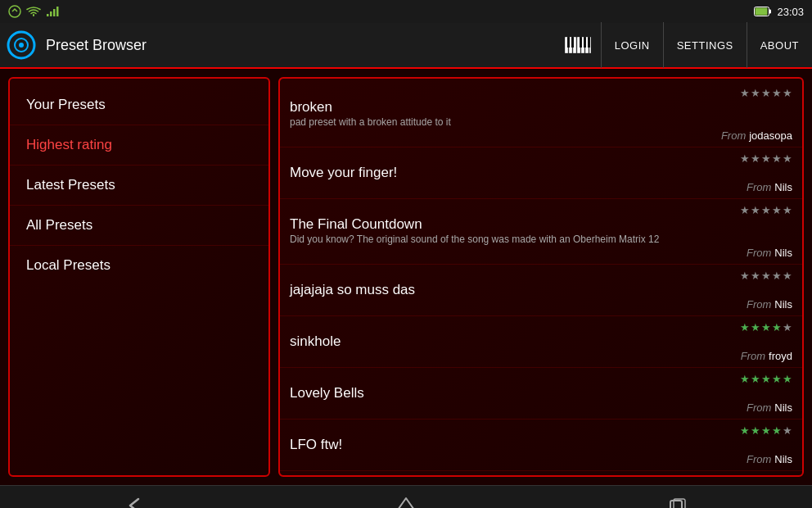 Image resolution: width=812 pixels, height=508 pixels. What do you see at coordinates (139, 265) in the screenshot?
I see `menu-item-local-presets: Local Presets` at bounding box center [139, 265].